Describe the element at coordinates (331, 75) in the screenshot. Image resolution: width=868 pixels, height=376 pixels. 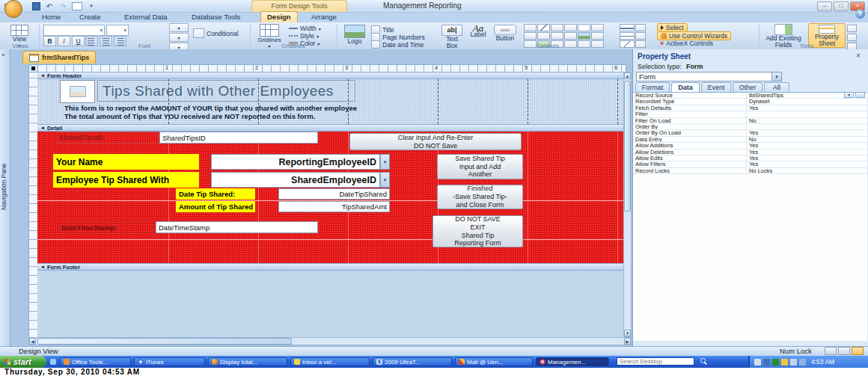
I see `form-header-section-bar: ◄ Form Header` at that location.